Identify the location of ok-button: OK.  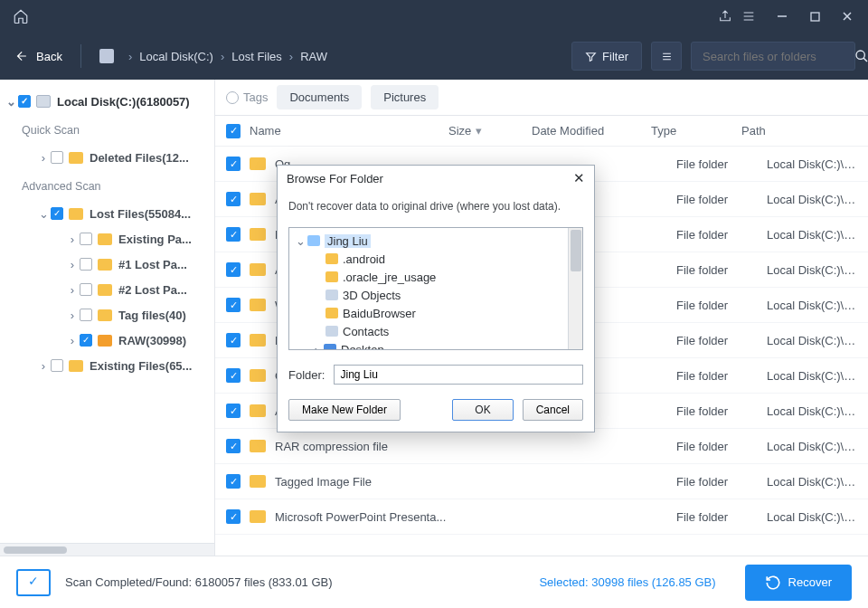
(483, 410).